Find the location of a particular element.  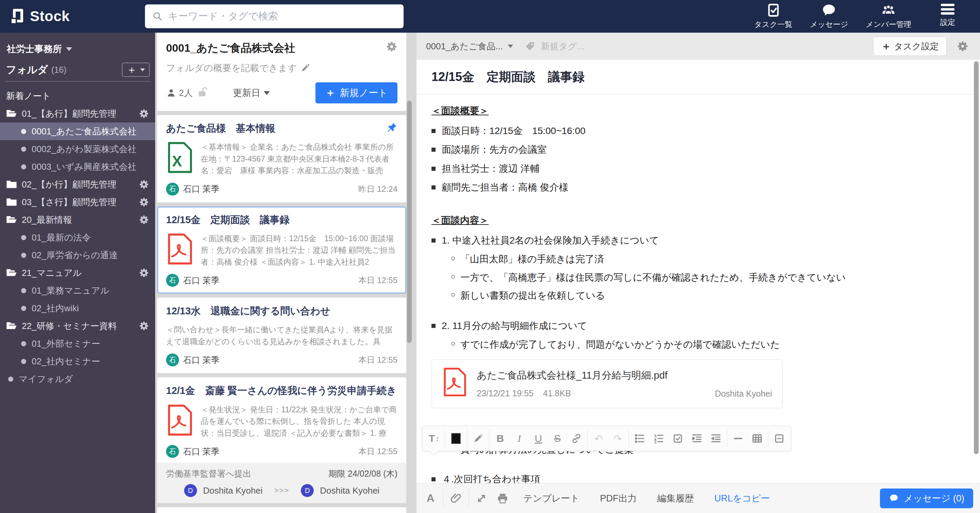

fullscreen-button is located at coordinates (482, 498).